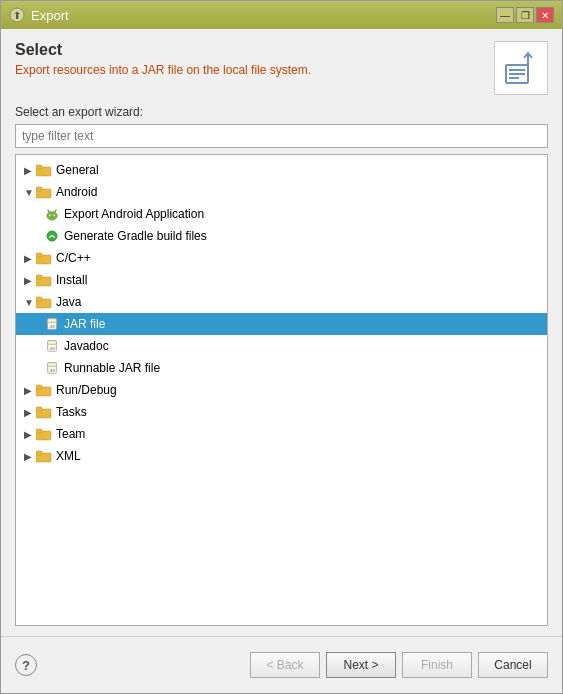  Describe the element at coordinates (52, 368) in the screenshot. I see `runnable-jar-icon: JAR` at that location.